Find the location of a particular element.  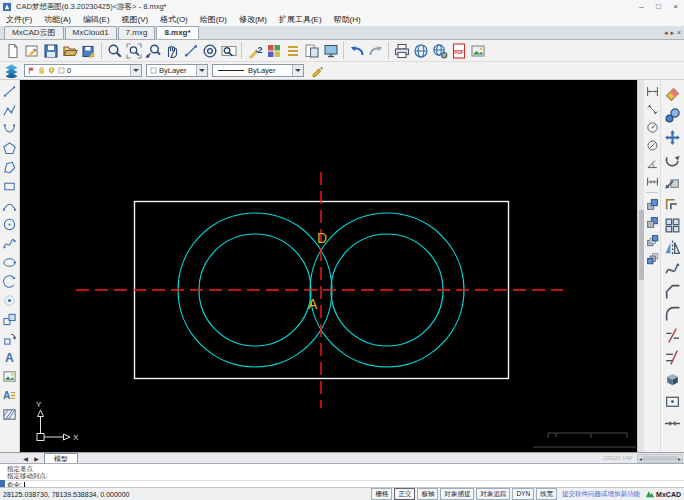

zoom-scale-button is located at coordinates (152, 50).